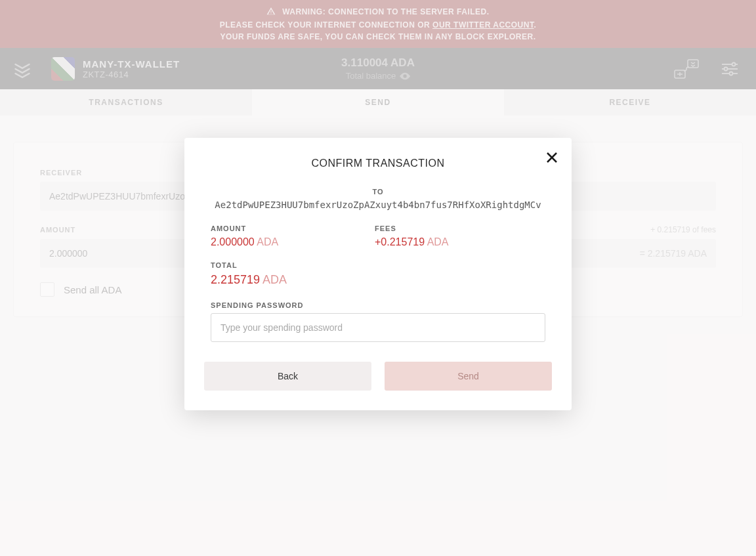 The height and width of the screenshot is (556, 756). What do you see at coordinates (400, 242) in the screenshot?
I see `modal-fees-value: +0.215719` at bounding box center [400, 242].